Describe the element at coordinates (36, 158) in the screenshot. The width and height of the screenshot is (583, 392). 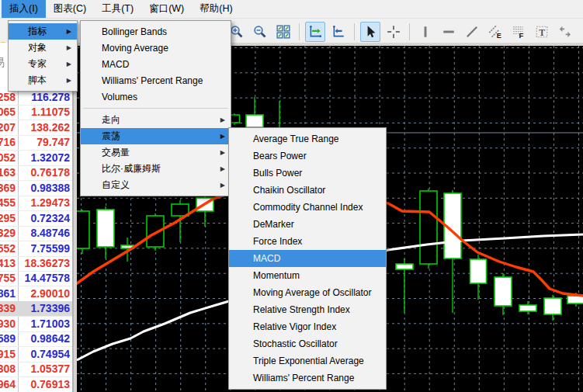
I see `market-watch-row: 20521.32072` at that location.